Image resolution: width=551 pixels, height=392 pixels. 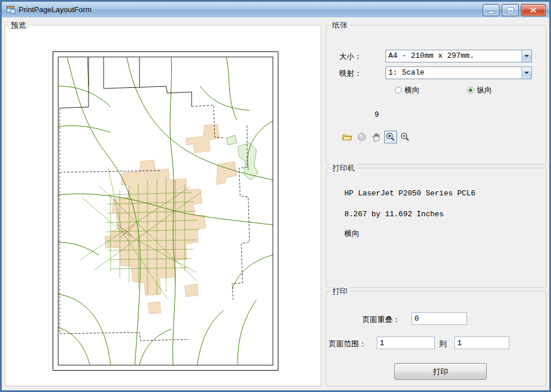 I want to click on page-range-to-label: 到, so click(x=443, y=344).